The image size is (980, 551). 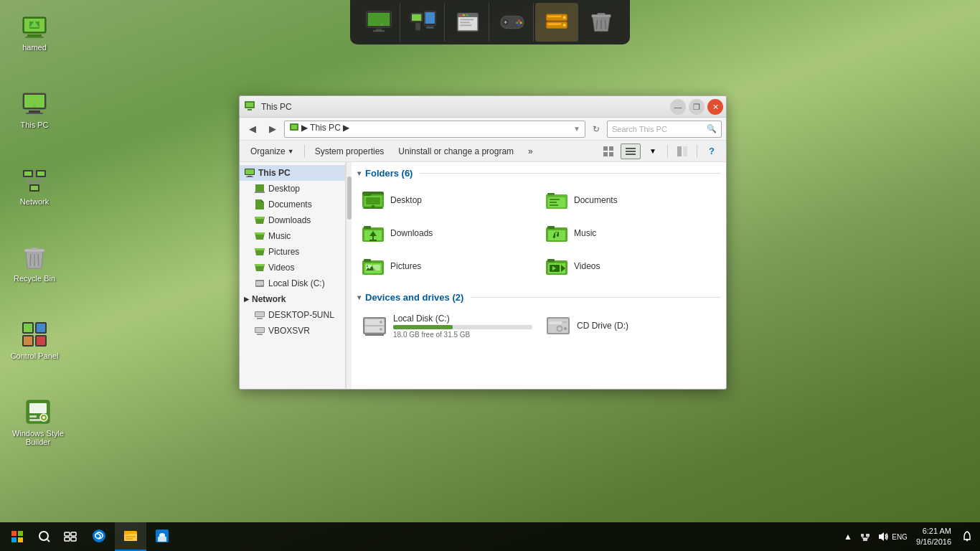 I want to click on sidebar-item-desktop-svr: DESKTOP-5UNL, so click(x=293, y=315).